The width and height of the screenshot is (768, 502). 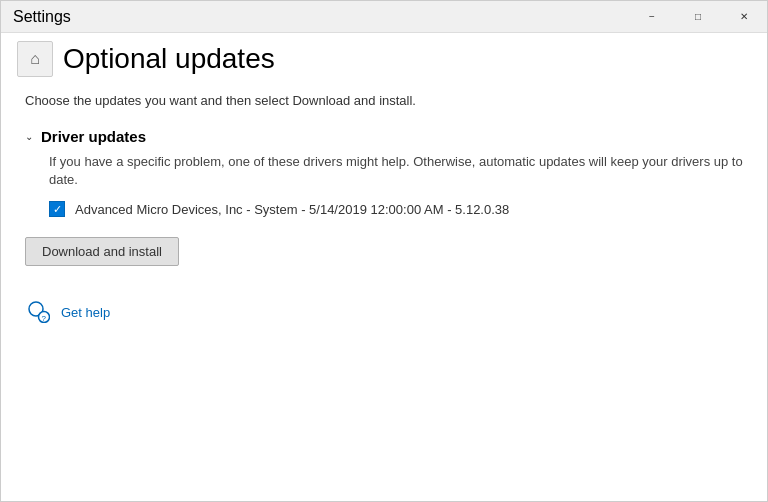 What do you see at coordinates (57, 209) in the screenshot?
I see `update-checkbox: ✓` at bounding box center [57, 209].